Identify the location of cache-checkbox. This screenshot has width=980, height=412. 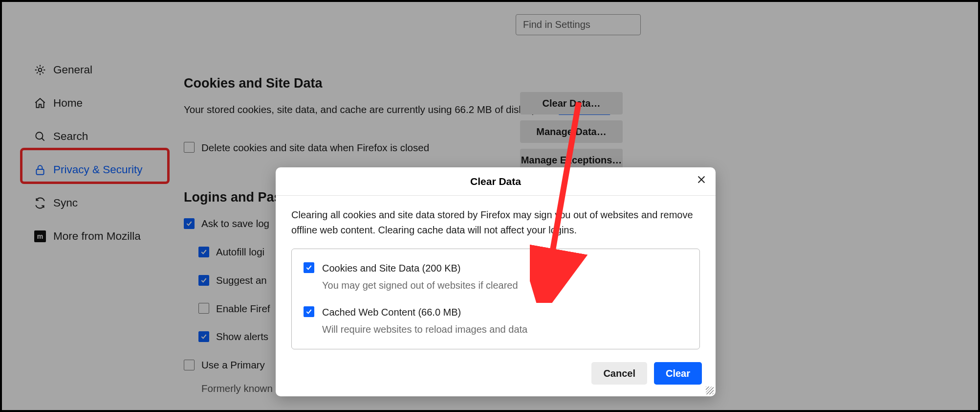
(309, 312).